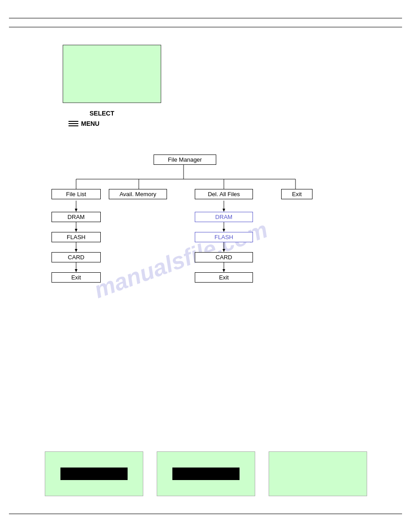 This screenshot has width=411, height=532. I want to click on node-exit-top: Exit, so click(297, 194).